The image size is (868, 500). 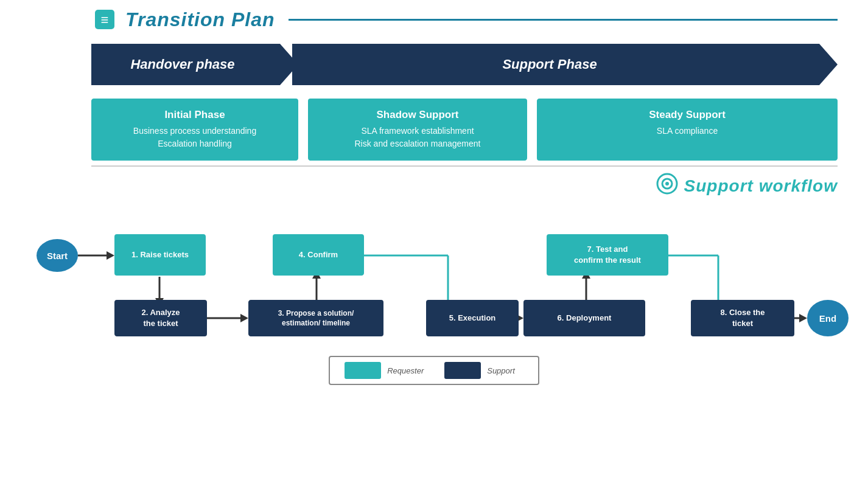 What do you see at coordinates (464, 166) in the screenshot?
I see `section-divider` at bounding box center [464, 166].